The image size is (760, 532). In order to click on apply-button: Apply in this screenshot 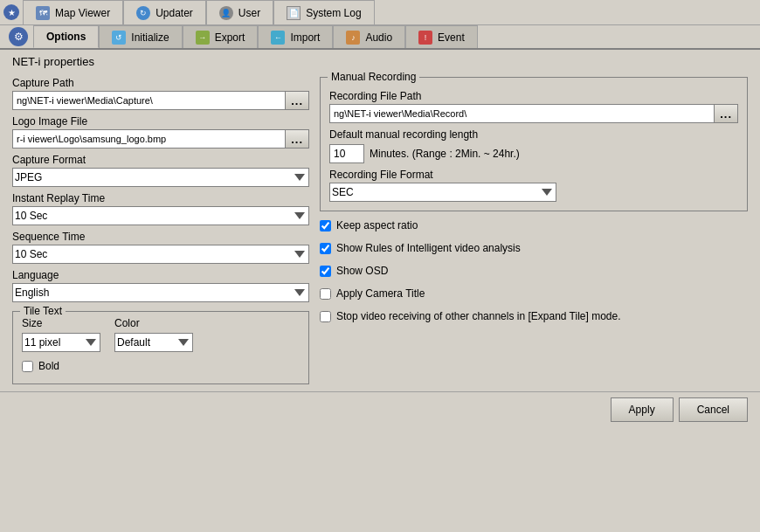, I will do `click(642, 410)`.